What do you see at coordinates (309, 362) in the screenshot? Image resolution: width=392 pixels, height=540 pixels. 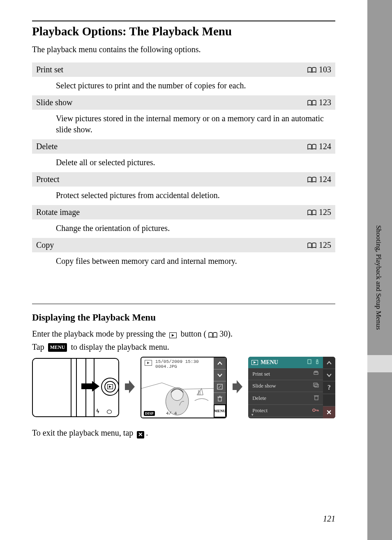 I see `tab-icon` at bounding box center [309, 362].